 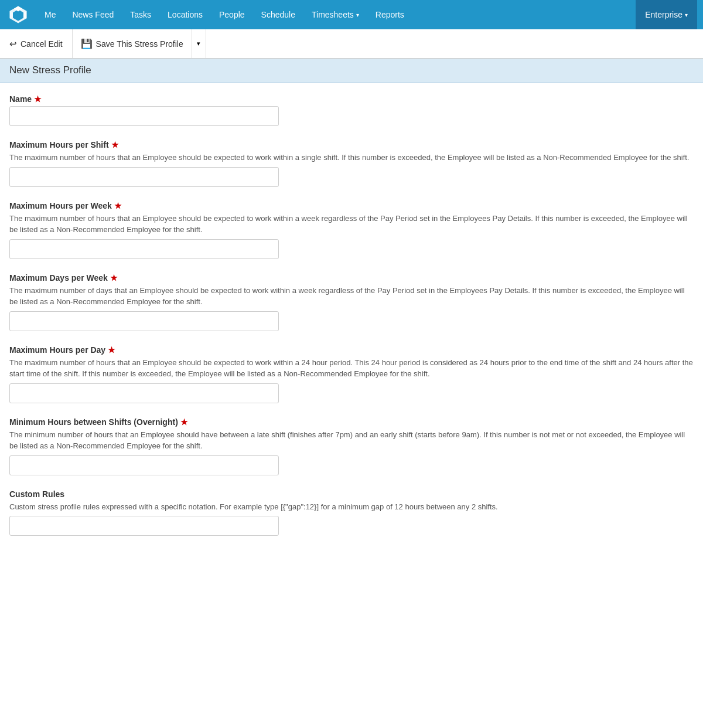 What do you see at coordinates (352, 278) in the screenshot?
I see `field-label-max-days-week: Maximum Days per Week ★` at bounding box center [352, 278].